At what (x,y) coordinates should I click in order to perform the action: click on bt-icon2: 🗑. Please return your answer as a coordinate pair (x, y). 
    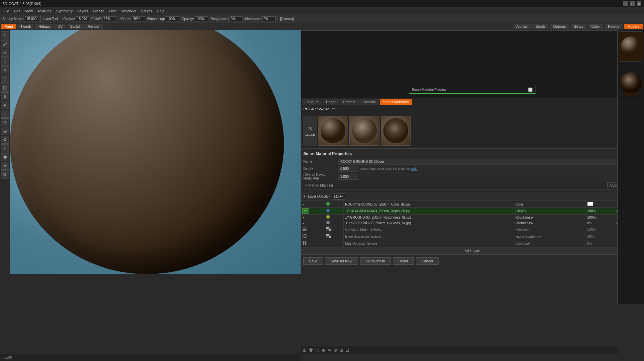
    Looking at the image, I should click on (311, 350).